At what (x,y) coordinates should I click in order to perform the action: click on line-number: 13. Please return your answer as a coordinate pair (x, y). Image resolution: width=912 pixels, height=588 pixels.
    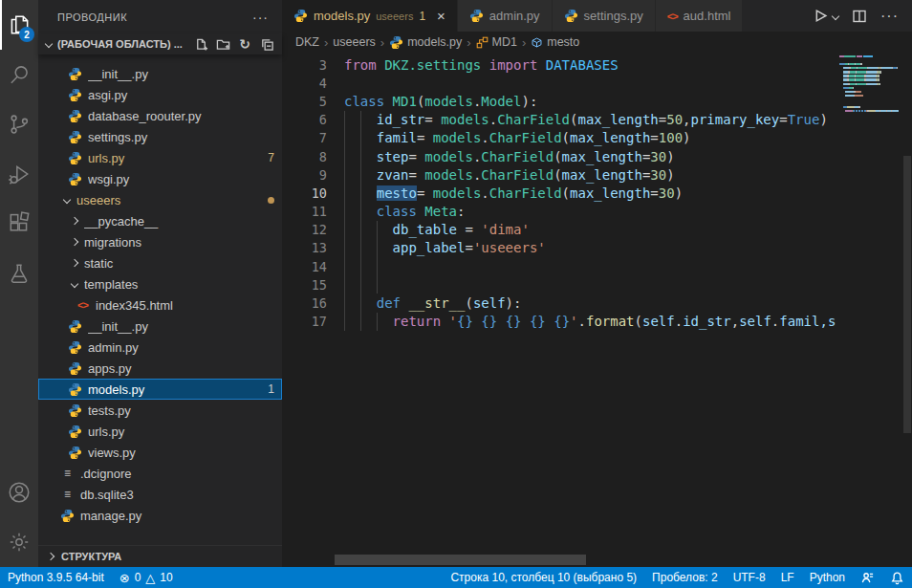
    Looking at the image, I should click on (304, 248).